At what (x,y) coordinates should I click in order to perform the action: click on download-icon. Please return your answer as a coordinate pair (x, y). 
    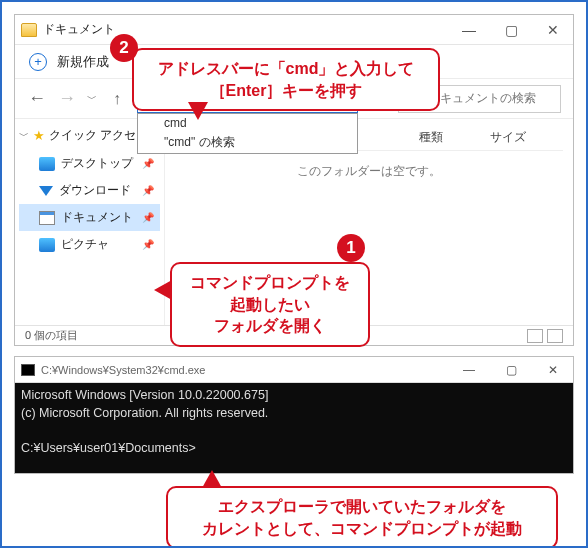
    Looking at the image, I should click on (46, 191).